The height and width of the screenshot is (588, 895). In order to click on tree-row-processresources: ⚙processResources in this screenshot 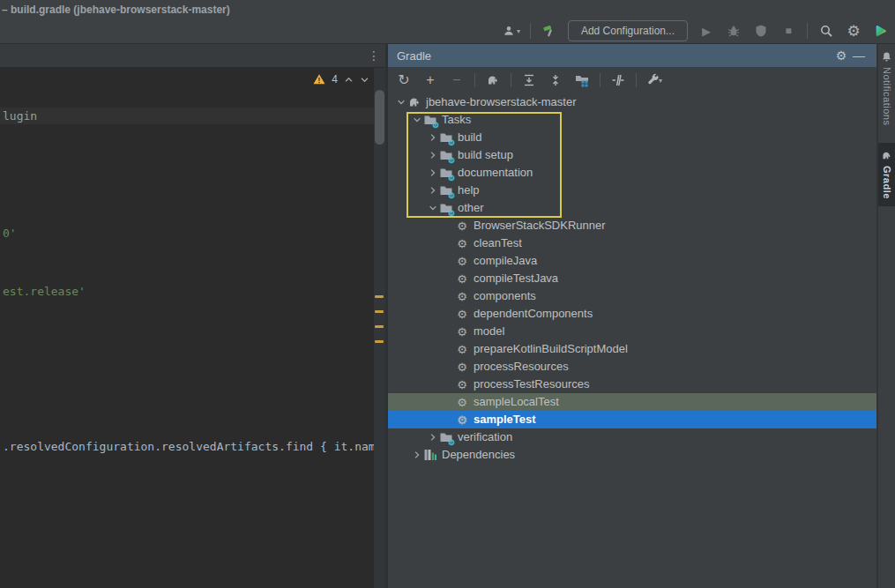, I will do `click(632, 367)`.